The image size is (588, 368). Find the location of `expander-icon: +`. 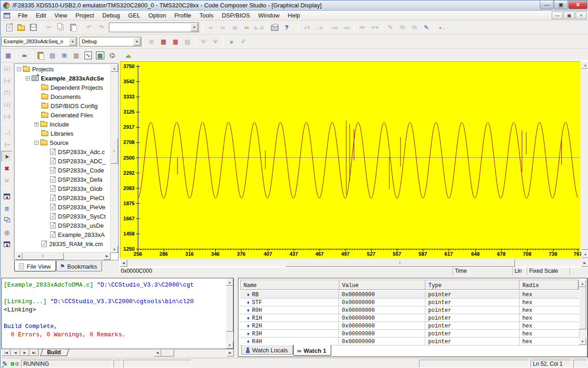

expander-icon: + is located at coordinates (37, 124).